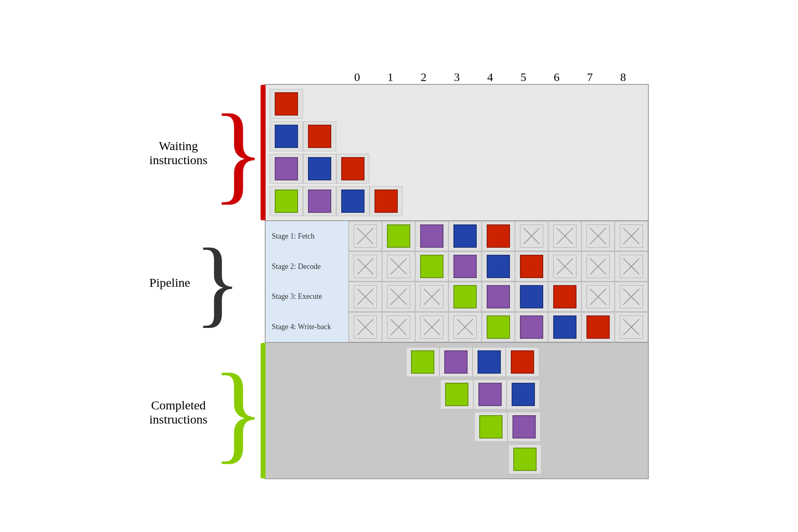  Describe the element at coordinates (307, 327) in the screenshot. I see `pipeline-stage-label: Stage 4: Write-back` at that location.